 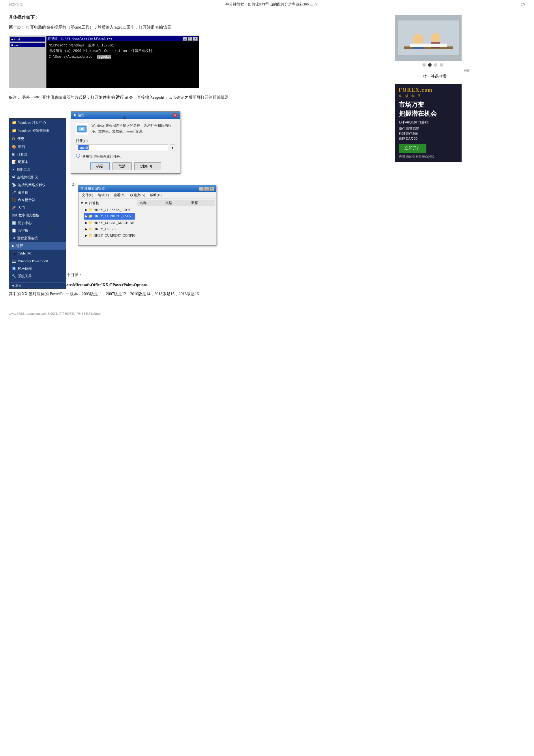 I want to click on hkcu-label: HKEY_CURRENT_USER, so click(x=113, y=216).